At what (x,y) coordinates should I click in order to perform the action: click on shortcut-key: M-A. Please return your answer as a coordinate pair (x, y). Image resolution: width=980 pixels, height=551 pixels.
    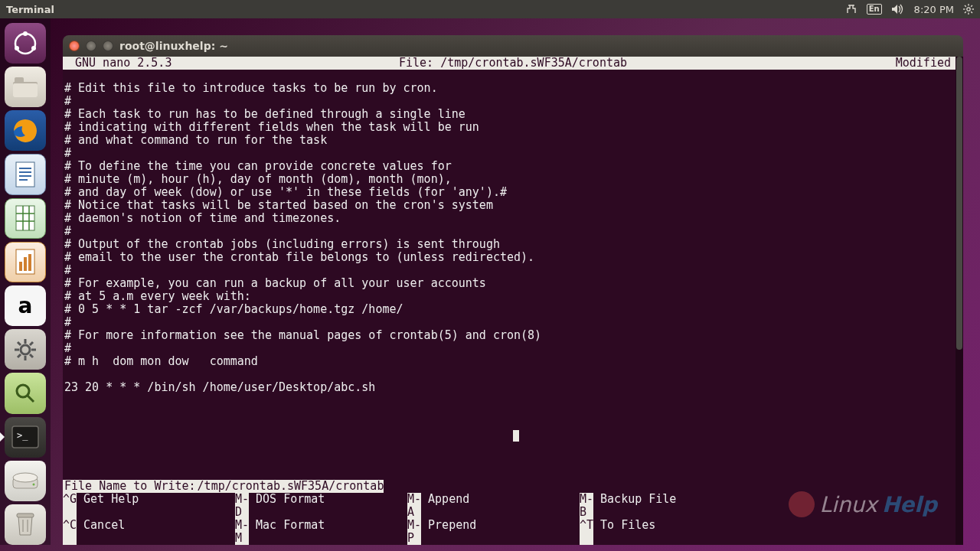
    Looking at the image, I should click on (414, 506).